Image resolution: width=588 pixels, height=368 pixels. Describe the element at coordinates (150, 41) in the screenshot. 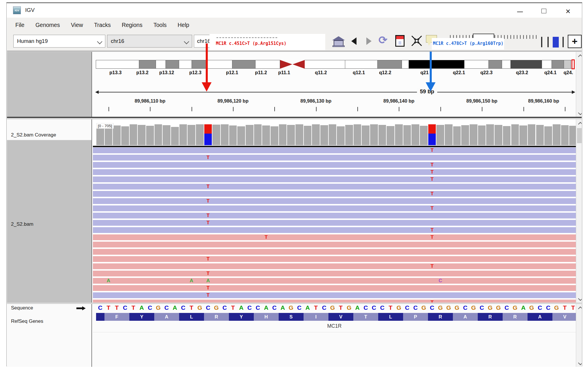

I see `chromosome-select: chr16` at that location.